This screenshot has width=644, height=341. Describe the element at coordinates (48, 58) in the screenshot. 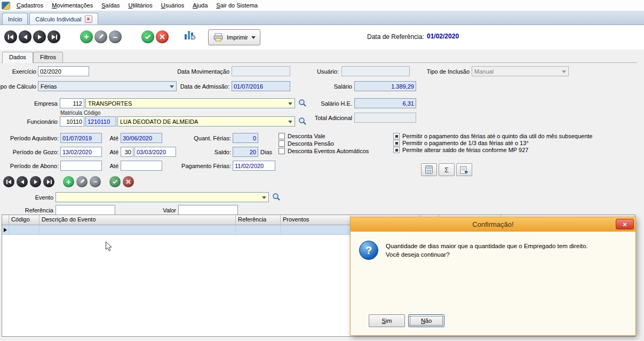

I see `tab-filtros: Filtros` at that location.